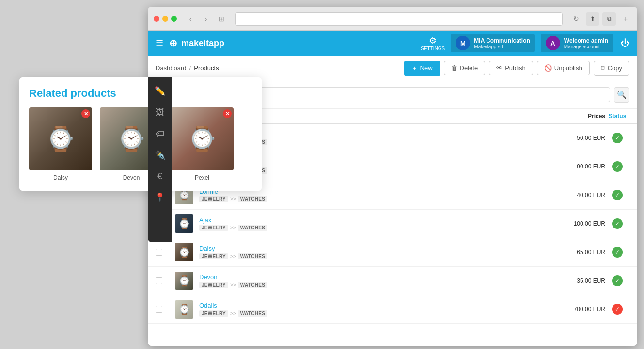  I want to click on trash-icon: 🗑, so click(455, 68).